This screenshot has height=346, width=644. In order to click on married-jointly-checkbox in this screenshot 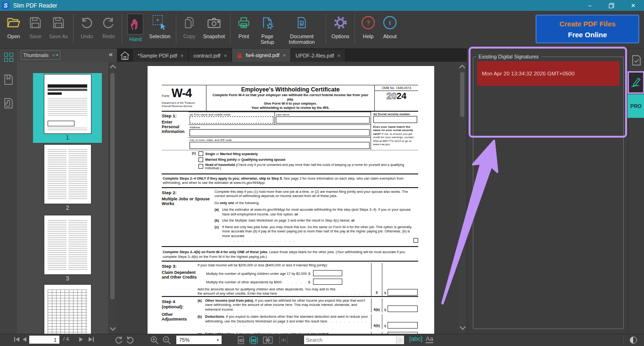, I will do `click(201, 160)`.